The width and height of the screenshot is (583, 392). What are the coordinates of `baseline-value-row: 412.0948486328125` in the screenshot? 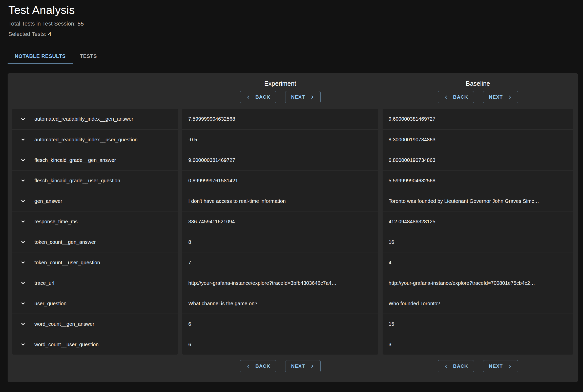 It's located at (478, 222).